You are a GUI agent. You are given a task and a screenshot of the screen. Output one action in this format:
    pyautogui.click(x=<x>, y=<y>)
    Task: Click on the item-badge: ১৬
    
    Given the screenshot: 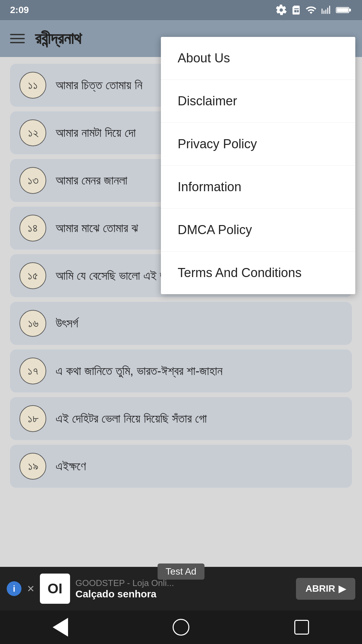 What is the action you would take?
    pyautogui.click(x=33, y=323)
    